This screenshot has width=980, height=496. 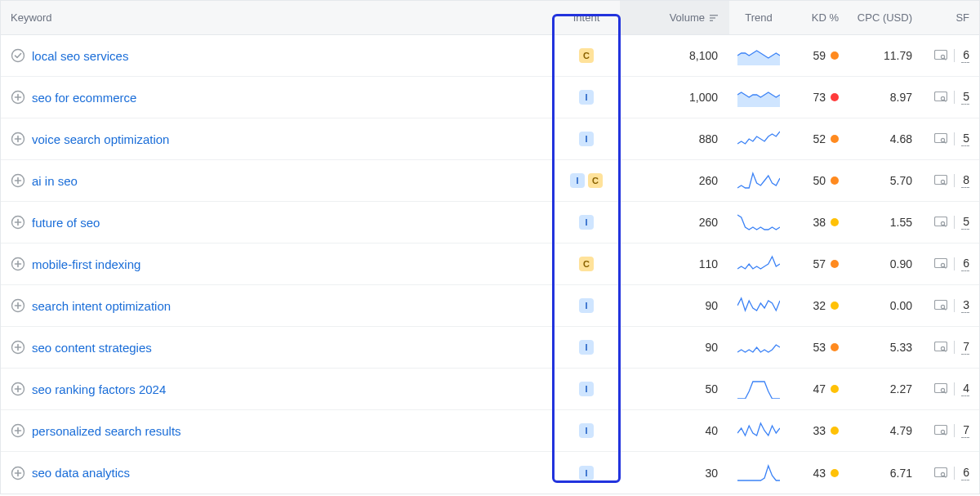 What do you see at coordinates (675, 389) in the screenshot?
I see `volume-cell: 50` at bounding box center [675, 389].